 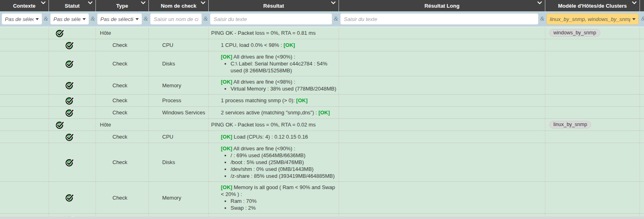 What do you see at coordinates (322, 198) in the screenshot?
I see `table-row: Check Memory [OK] Memory is all good ( R…` at bounding box center [322, 198].